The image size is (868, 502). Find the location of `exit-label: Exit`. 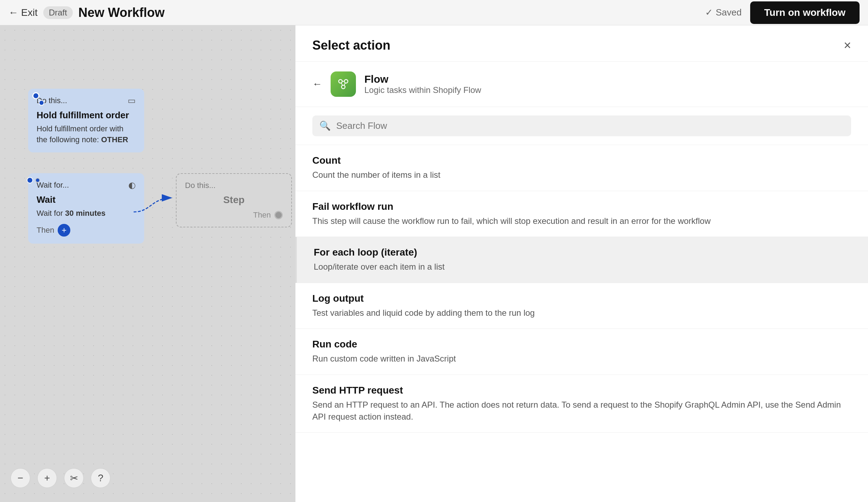

exit-label: Exit is located at coordinates (30, 13).